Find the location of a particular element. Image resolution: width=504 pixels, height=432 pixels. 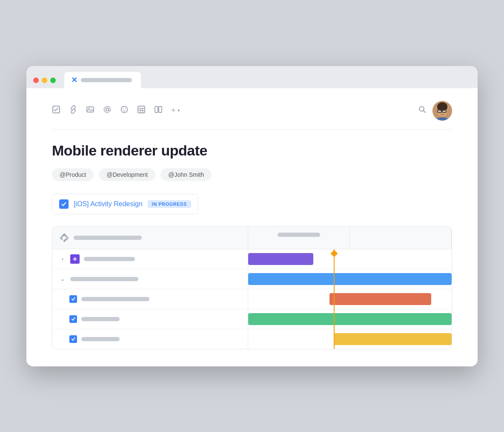

gantt-row-left-task3 is located at coordinates (150, 339).